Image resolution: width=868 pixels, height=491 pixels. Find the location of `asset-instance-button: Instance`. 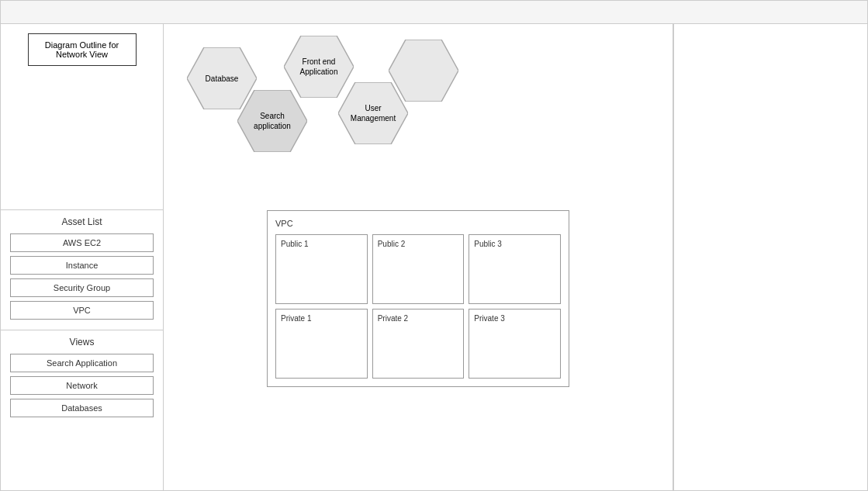

asset-instance-button: Instance is located at coordinates (82, 265).